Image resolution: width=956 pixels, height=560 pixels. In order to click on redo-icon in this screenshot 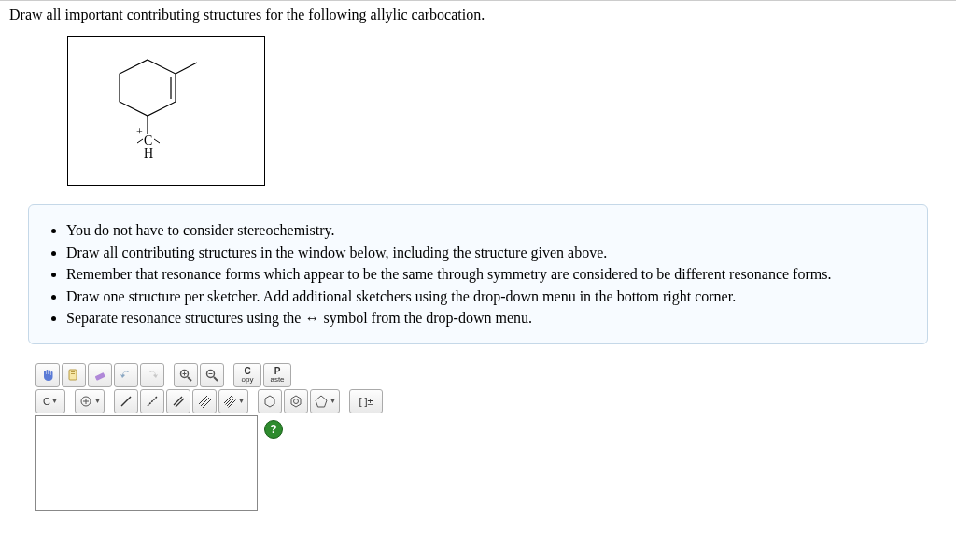, I will do `click(152, 375)`.